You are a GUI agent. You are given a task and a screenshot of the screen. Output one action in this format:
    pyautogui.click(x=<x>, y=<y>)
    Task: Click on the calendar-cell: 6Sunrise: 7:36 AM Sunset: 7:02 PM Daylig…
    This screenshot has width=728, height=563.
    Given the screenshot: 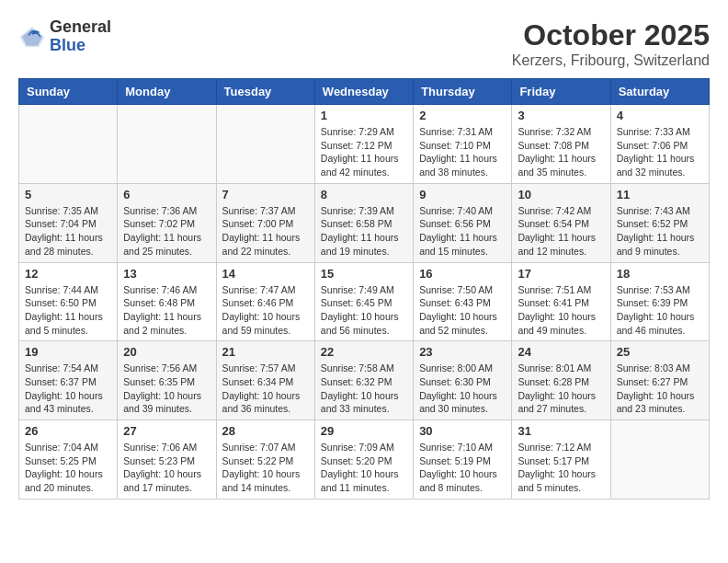 What is the action you would take?
    pyautogui.click(x=167, y=223)
    